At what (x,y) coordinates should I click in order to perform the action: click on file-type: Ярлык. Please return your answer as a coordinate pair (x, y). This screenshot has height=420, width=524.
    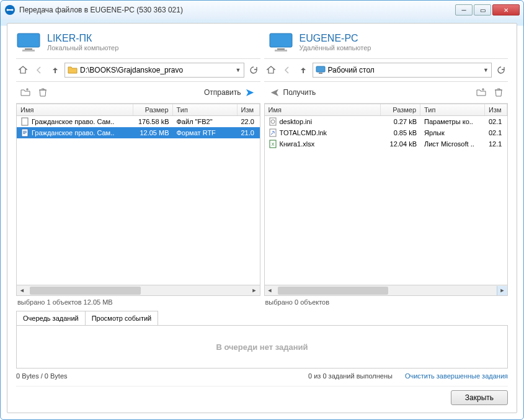
    Looking at the image, I should click on (453, 133).